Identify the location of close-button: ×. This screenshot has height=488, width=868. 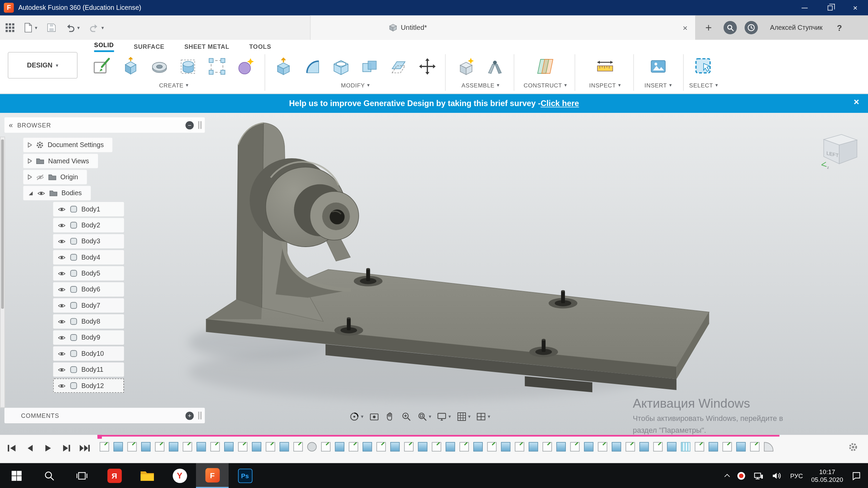
(855, 8).